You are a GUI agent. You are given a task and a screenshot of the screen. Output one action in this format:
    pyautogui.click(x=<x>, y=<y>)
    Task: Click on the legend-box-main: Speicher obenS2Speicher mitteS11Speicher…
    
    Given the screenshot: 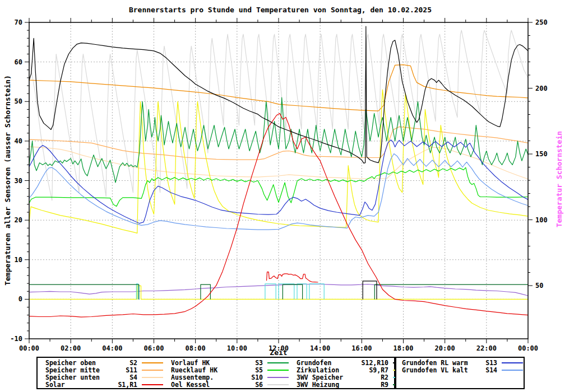 What is the action you would take?
    pyautogui.click(x=216, y=373)
    